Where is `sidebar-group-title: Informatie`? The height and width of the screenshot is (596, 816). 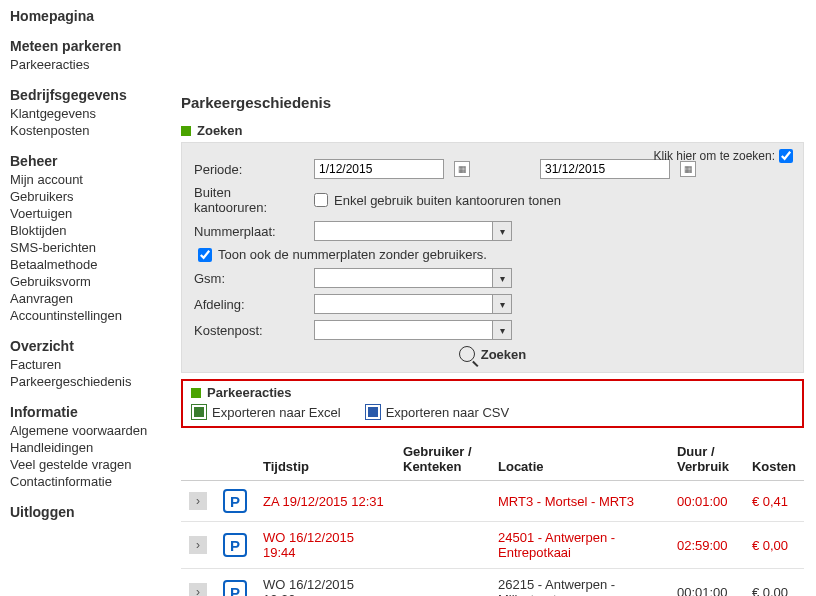
sidebar-group-title: Informatie is located at coordinates (92, 412).